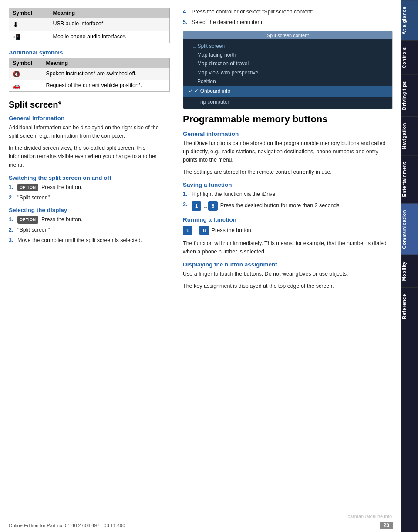 This screenshot has width=418, height=532. I want to click on switching-steps-list: 1. OPTION Press the button. 2. "Split sc…, so click(89, 192).